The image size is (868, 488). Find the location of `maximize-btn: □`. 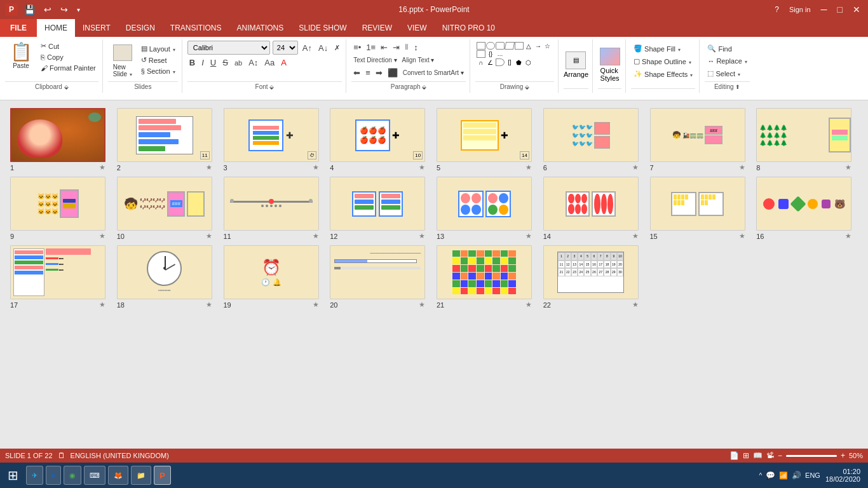

maximize-btn: □ is located at coordinates (840, 10).